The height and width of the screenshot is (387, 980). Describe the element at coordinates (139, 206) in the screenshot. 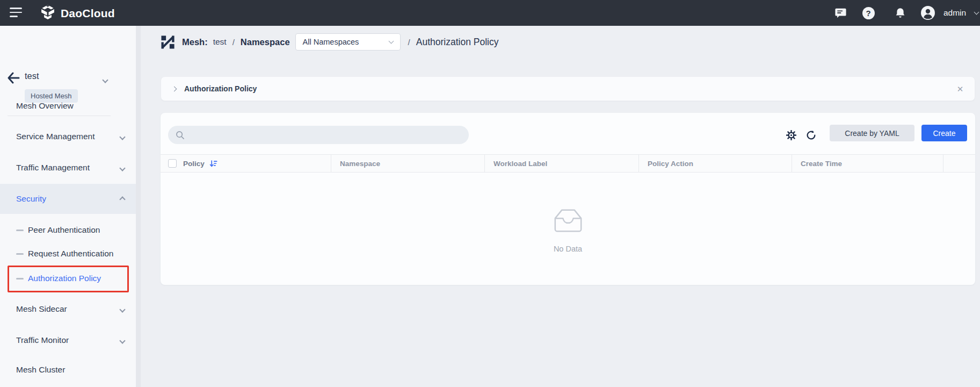

I see `sidebar-scrollbar` at that location.